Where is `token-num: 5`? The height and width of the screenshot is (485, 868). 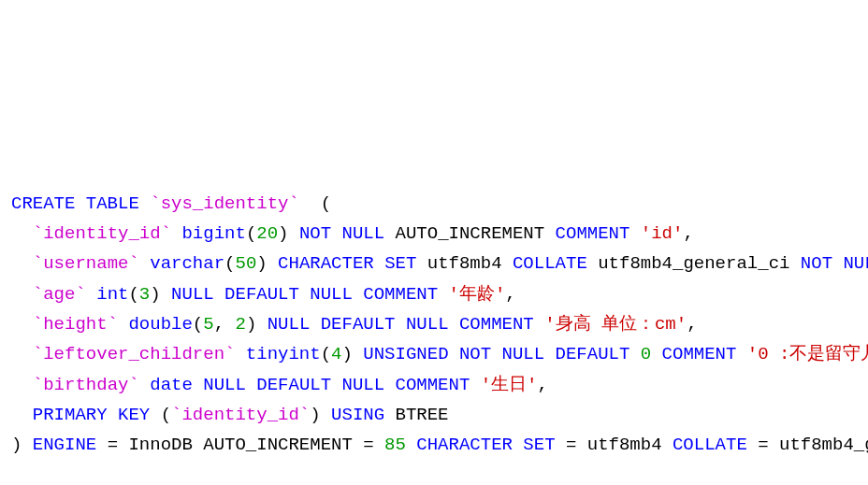 token-num: 5 is located at coordinates (208, 324).